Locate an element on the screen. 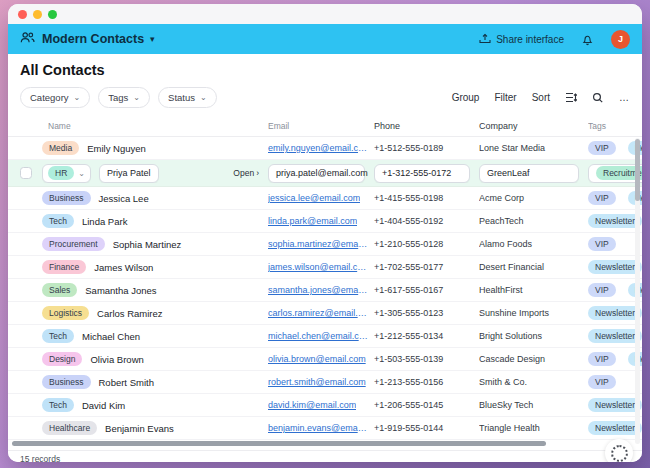  sort-button: Sort is located at coordinates (541, 98).